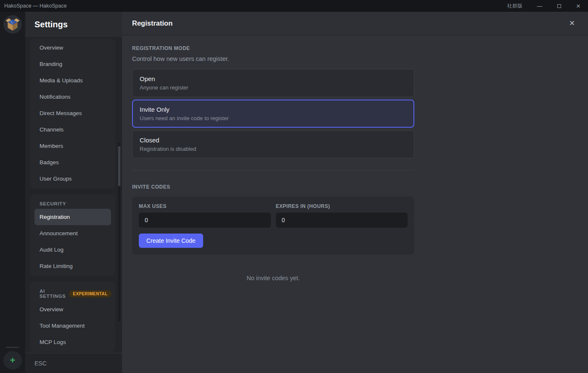 Image resolution: width=588 pixels, height=373 pixels. Describe the element at coordinates (73, 309) in the screenshot. I see `nav-item-ai-overview: Overview` at that location.